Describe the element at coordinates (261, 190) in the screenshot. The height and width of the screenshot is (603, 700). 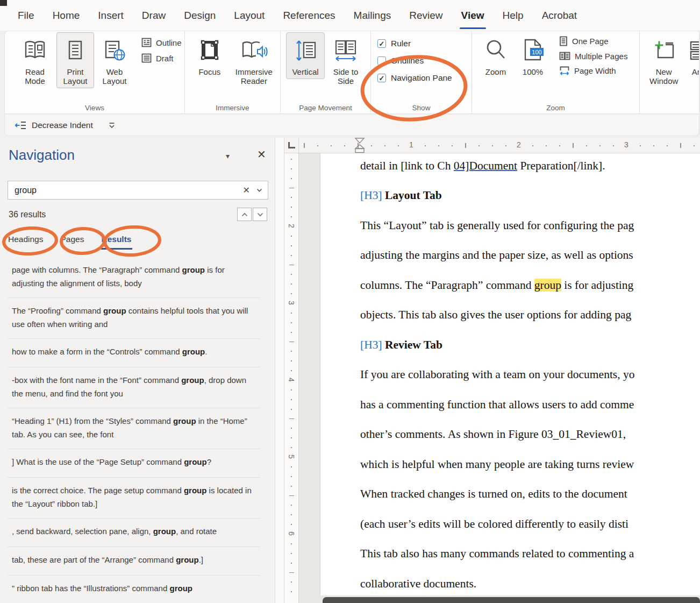
I see `search-options-chevron-icon` at that location.